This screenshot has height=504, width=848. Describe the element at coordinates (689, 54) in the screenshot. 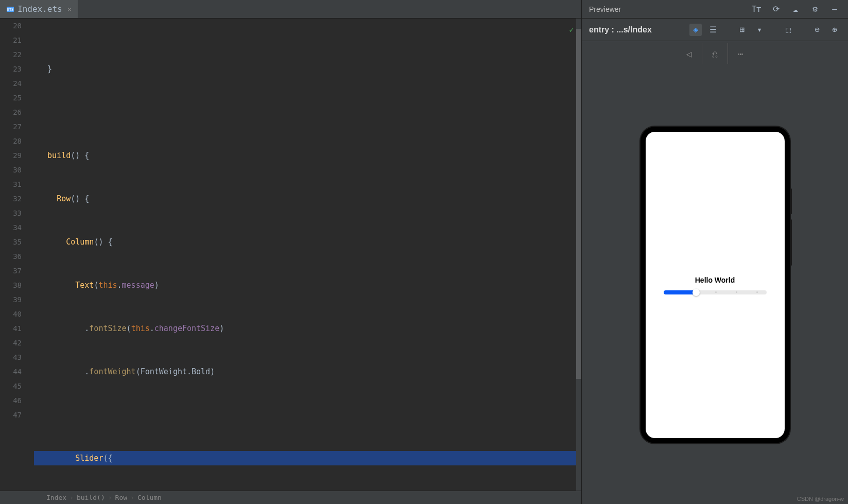

I see `back-button: ◁` at that location.